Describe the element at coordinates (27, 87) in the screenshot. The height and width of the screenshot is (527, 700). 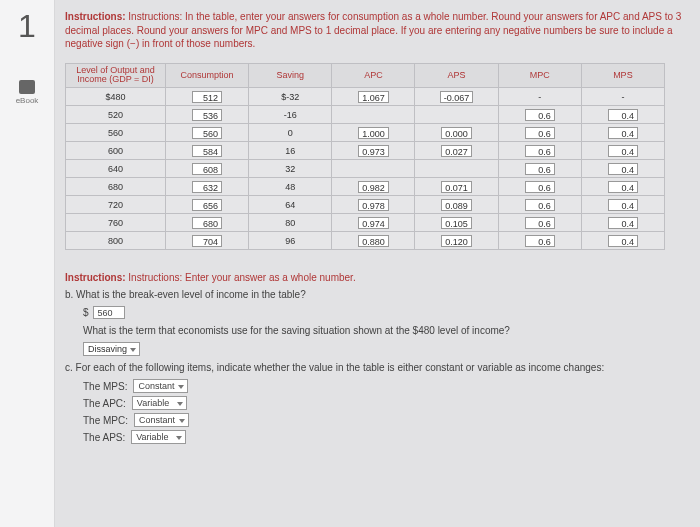
I see `book-icon` at that location.